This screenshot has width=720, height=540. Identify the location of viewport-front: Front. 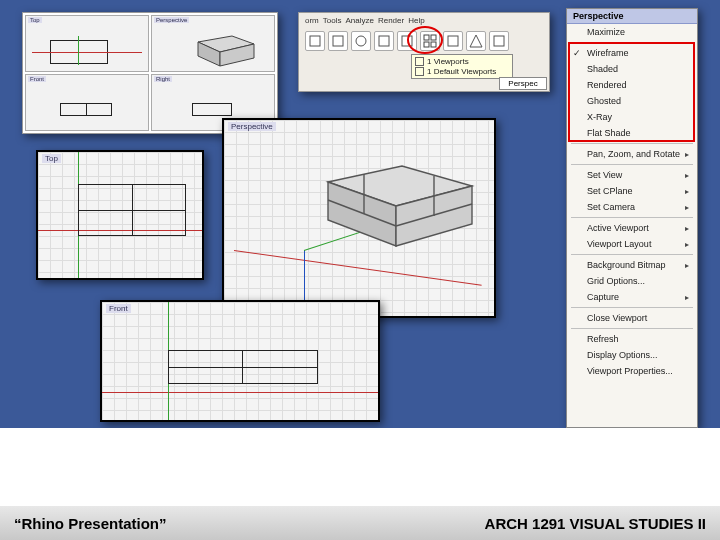
(240, 361).